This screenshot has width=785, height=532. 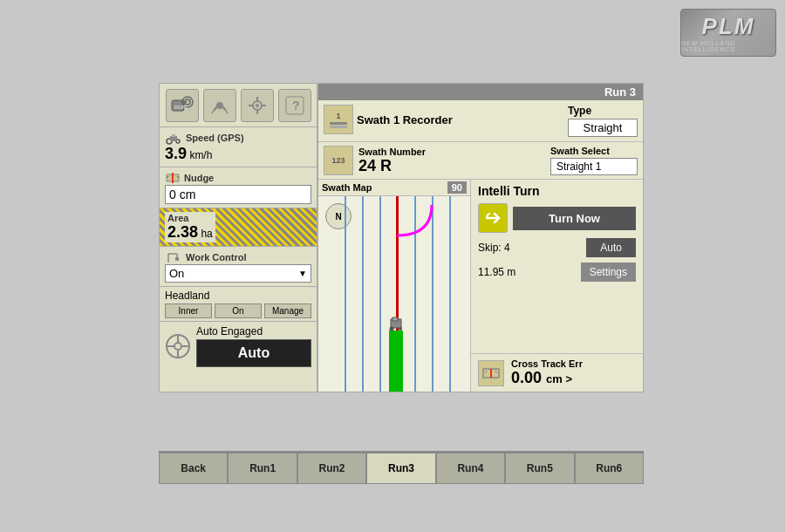 What do you see at coordinates (556, 372) in the screenshot?
I see `cross-track-section: Cross Track Err 0.00 cm >` at bounding box center [556, 372].